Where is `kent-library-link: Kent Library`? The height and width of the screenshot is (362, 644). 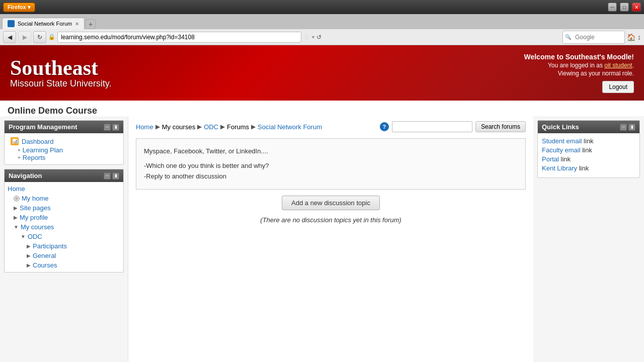 kent-library-link: Kent Library is located at coordinates (559, 168).